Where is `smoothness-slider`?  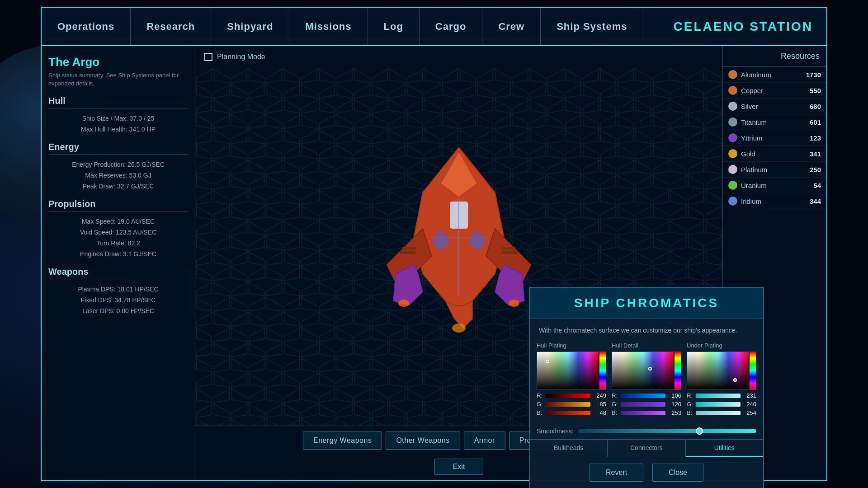
smoothness-slider is located at coordinates (667, 431).